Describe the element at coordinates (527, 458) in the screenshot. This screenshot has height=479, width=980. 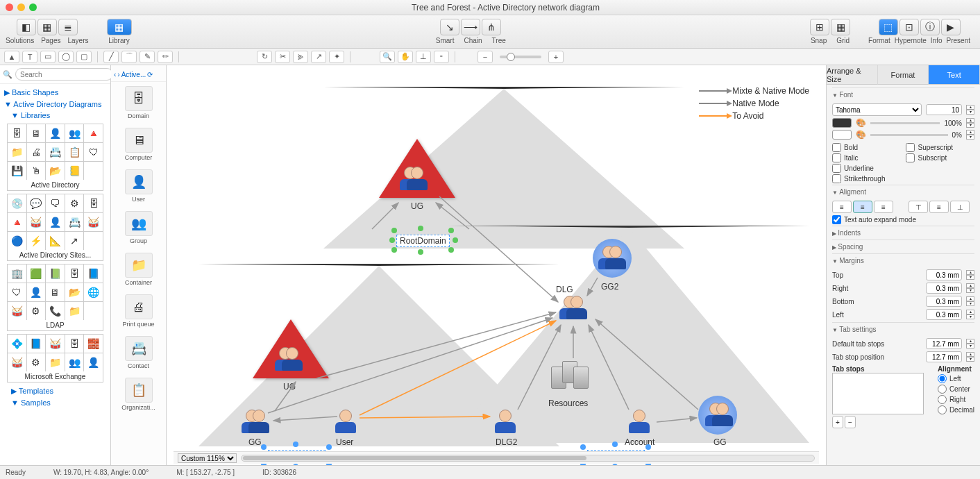
I see `horizontal-scrollbar` at that location.